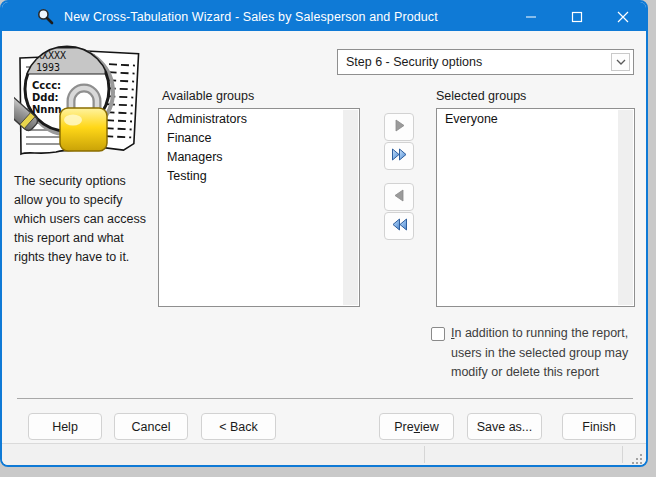 The width and height of the screenshot is (656, 477). What do you see at coordinates (399, 127) in the screenshot?
I see `move-right-button` at bounding box center [399, 127].